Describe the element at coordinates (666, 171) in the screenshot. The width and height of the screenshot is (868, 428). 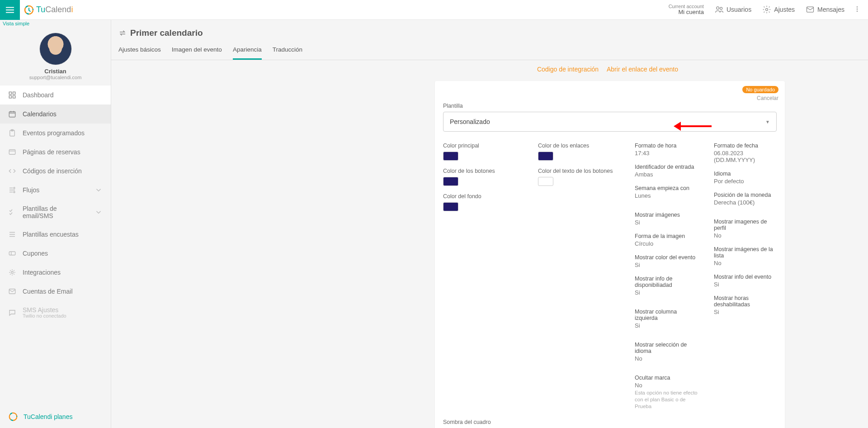
I see `identificador-entrada: Identificador de entradaAmbas` at that location.